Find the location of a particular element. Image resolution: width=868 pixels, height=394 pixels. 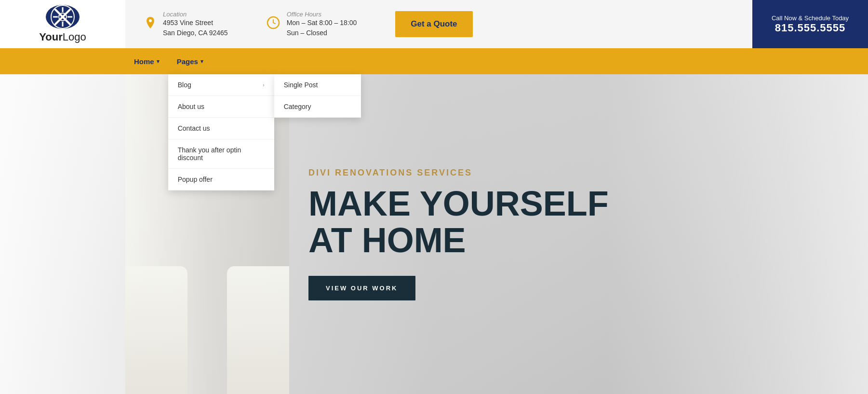

submenu-single-post: Single Post is located at coordinates (318, 85).